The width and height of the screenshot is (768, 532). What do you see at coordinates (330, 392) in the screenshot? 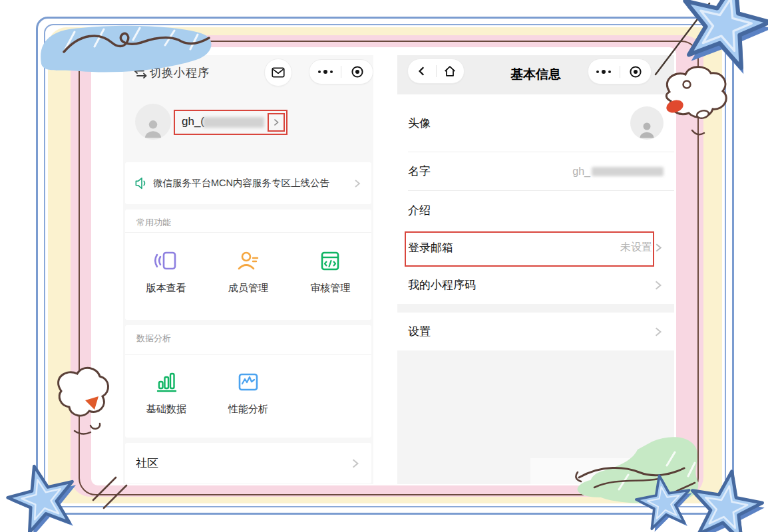
I see `grid-spacer` at bounding box center [330, 392].